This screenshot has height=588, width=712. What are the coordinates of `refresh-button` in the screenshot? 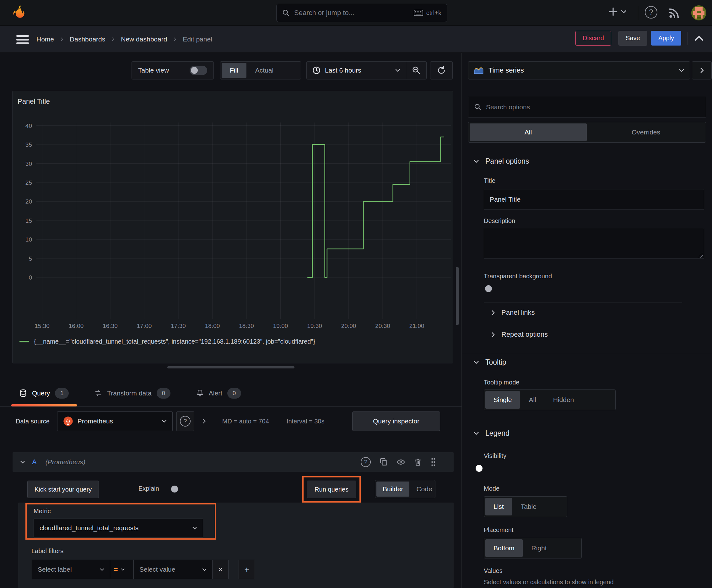 It's located at (441, 70).